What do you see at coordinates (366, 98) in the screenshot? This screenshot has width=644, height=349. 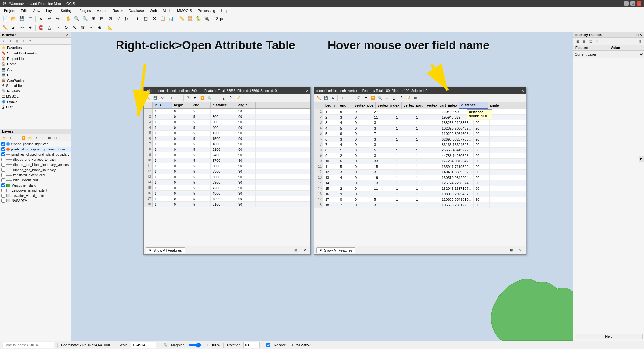 I see `invert-sel-btn-2: ⇄` at bounding box center [366, 98].